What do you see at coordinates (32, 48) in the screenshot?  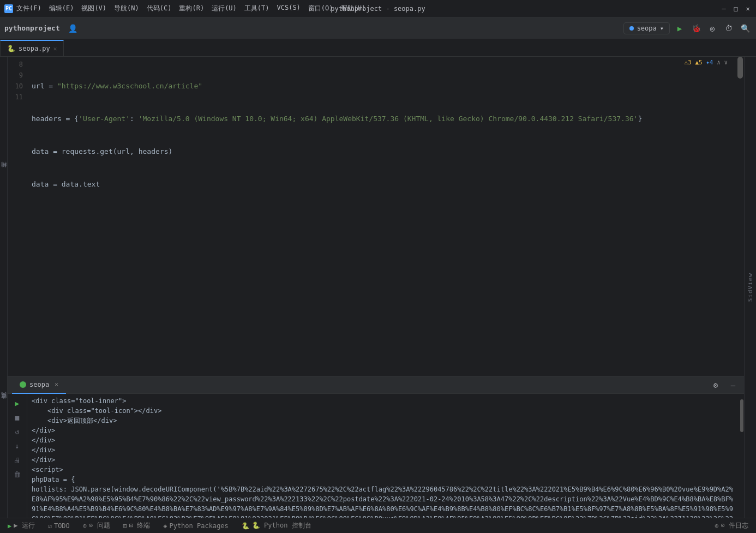 I see `tab-seopa: 🐍 seopa.py ✕` at bounding box center [32, 48].